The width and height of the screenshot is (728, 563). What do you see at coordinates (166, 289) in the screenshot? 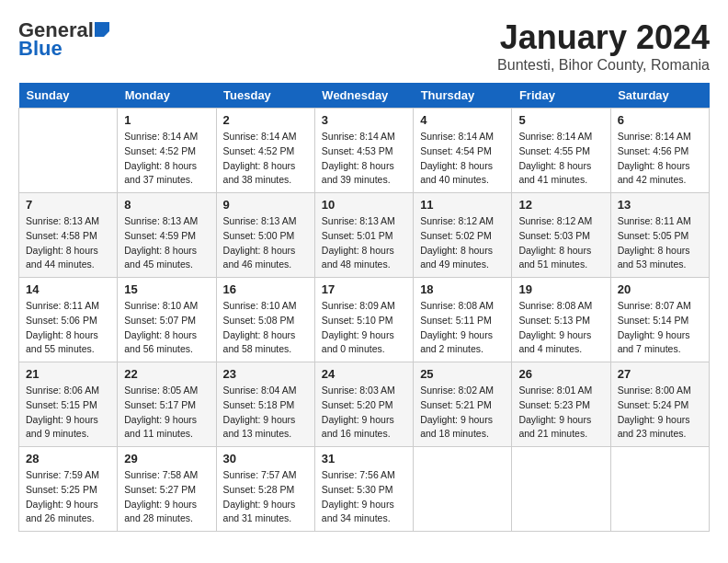
I see `day-number: 15` at bounding box center [166, 289].